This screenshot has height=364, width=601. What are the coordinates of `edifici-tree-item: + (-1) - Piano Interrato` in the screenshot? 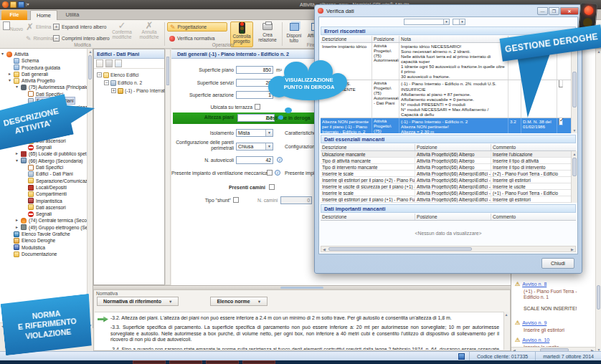 It's located at (130, 90).